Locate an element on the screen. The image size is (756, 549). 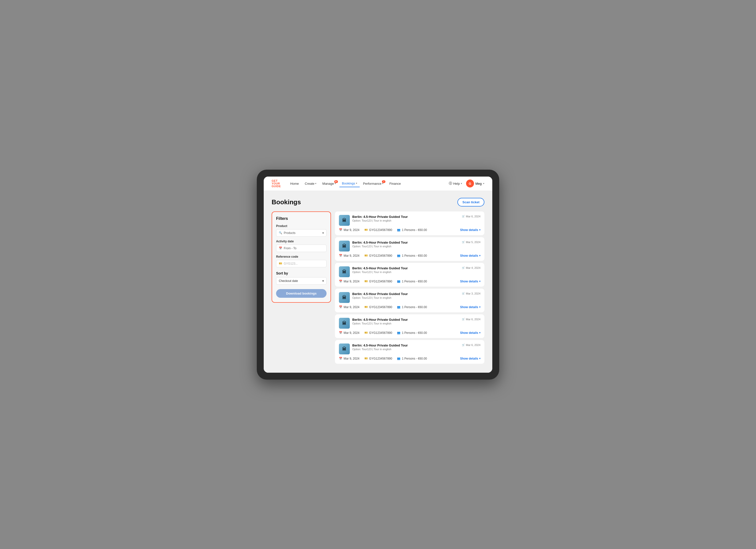
nav-items: Home Create ▾ Manage ▾ 9+ Bookings ▾ is located at coordinates (345, 184).